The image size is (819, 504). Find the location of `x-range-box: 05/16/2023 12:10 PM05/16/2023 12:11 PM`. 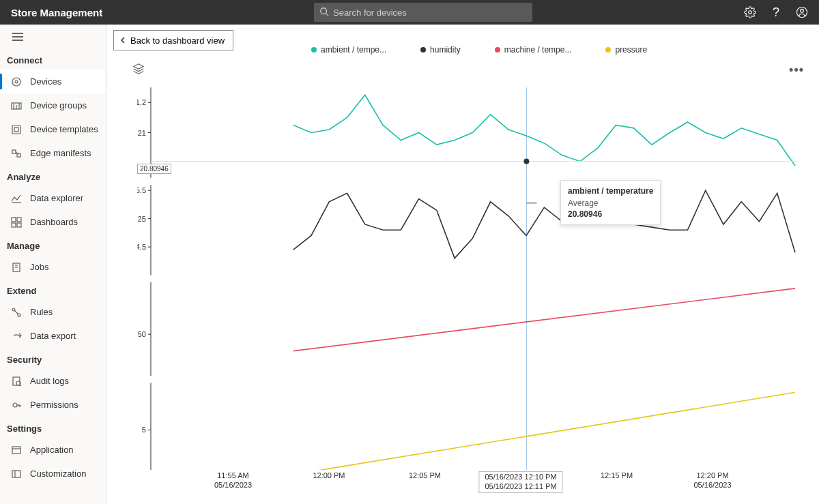

x-range-box: 05/16/2023 12:10 PM05/16/2023 12:11 PM is located at coordinates (520, 482).